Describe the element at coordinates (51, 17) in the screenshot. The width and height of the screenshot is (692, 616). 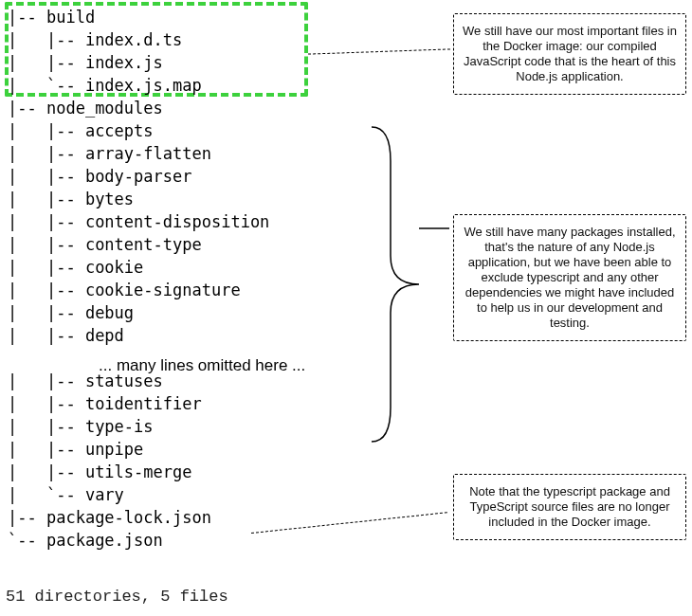
I see `tree-row: |-- build` at that location.